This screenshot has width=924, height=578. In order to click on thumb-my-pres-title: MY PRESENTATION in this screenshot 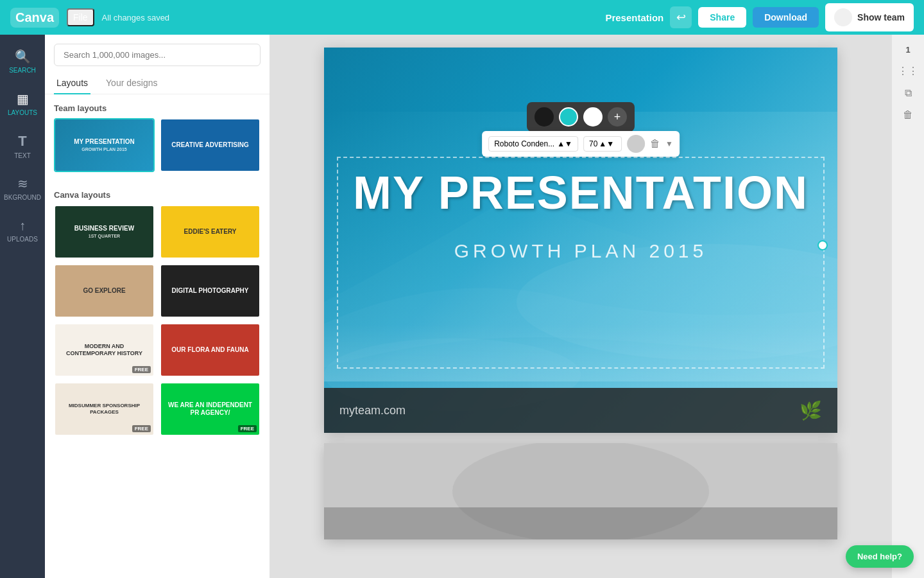, I will do `click(104, 142)`.